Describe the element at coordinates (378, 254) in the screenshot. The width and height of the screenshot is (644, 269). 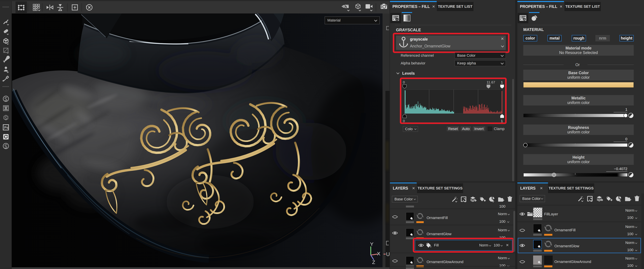
I see `svg-text: X` at that location.